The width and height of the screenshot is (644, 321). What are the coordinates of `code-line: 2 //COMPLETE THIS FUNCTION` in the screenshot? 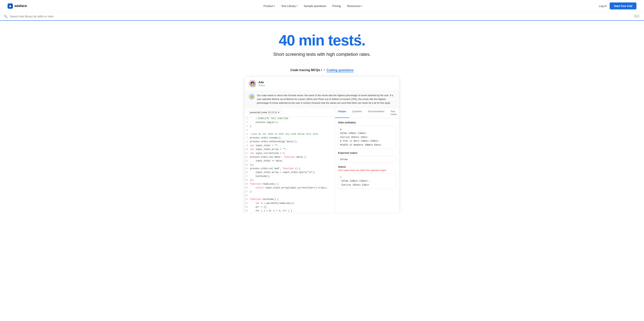 It's located at (290, 118).